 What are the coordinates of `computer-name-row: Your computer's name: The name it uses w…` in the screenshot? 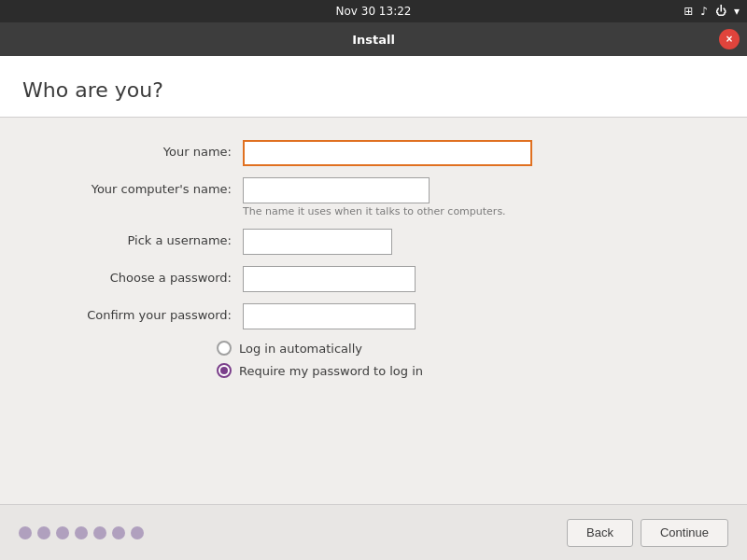 It's located at (374, 198).